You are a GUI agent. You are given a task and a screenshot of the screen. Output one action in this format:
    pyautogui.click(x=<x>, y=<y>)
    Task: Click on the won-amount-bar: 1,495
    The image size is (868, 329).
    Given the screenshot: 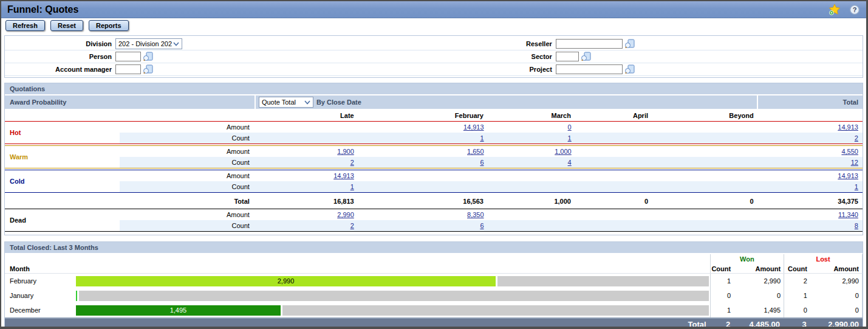 What is the action you would take?
    pyautogui.click(x=179, y=310)
    